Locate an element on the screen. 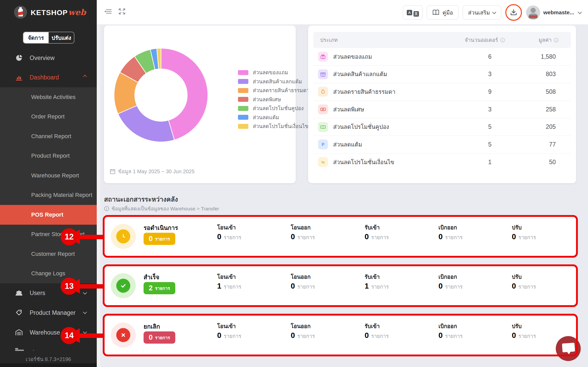 Image resolution: width=588 pixels, height=367 pixels. legend-item: ส่วนลดสินค้าแลกแต้ม is located at coordinates (274, 82).